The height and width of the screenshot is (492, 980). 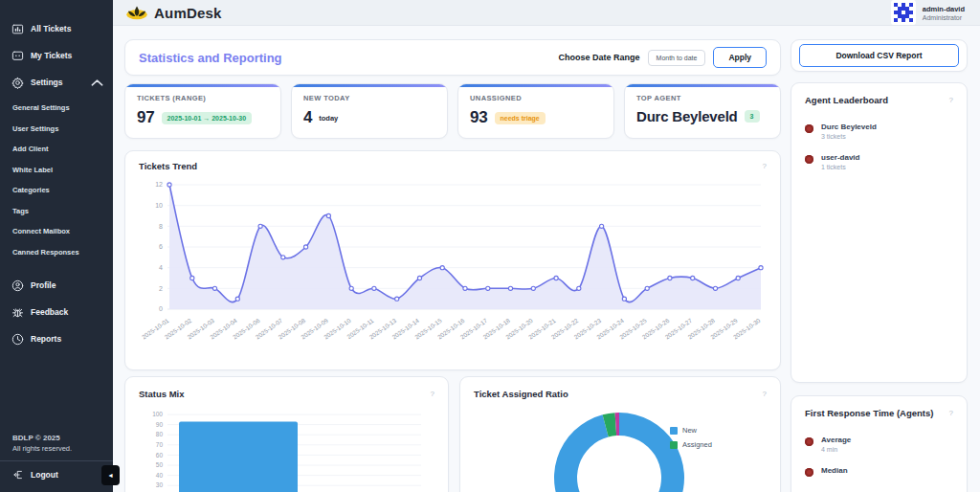 What do you see at coordinates (98, 82) in the screenshot?
I see `chevron-up-icon` at bounding box center [98, 82].